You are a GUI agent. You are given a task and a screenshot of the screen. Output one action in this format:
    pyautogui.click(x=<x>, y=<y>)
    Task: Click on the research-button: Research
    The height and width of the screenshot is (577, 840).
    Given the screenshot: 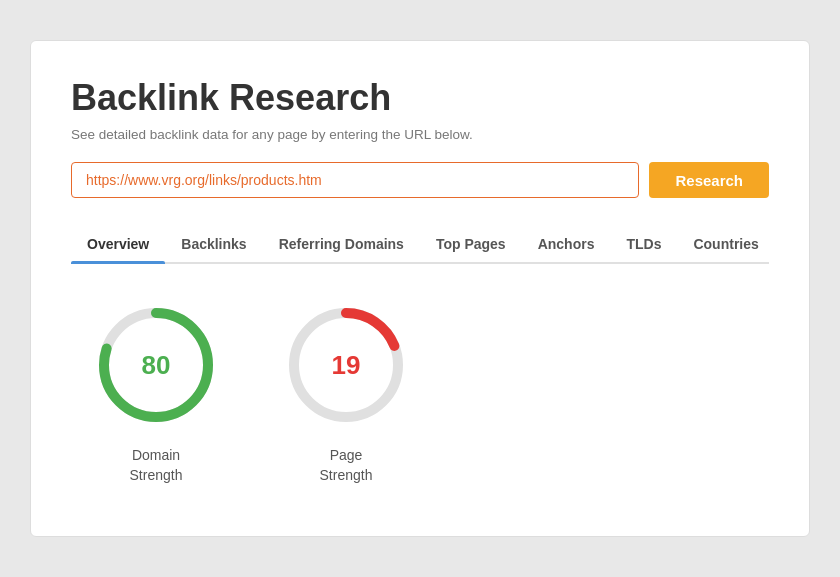 What is the action you would take?
    pyautogui.click(x=709, y=180)
    